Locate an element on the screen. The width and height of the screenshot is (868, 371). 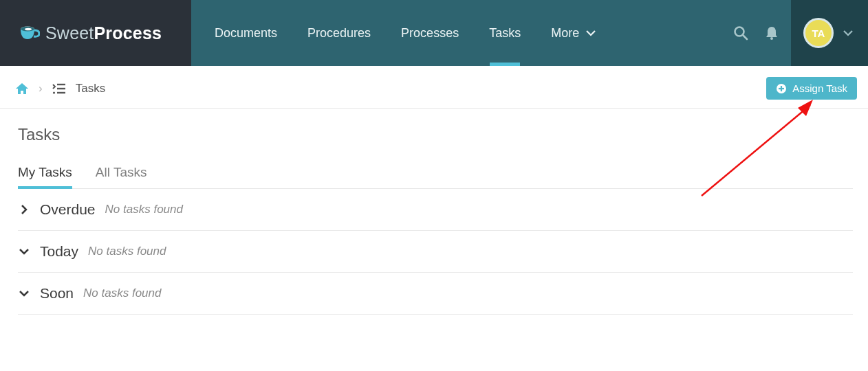
breadcrumb-row: › Tasks Assign Task is located at coordinates (434, 87).